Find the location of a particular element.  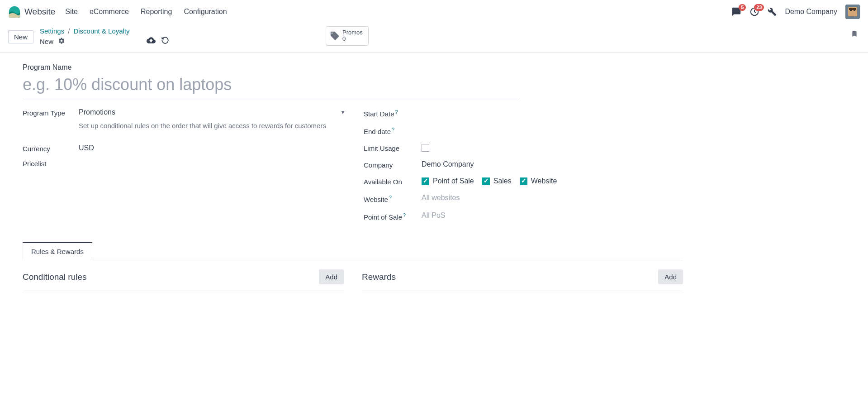

tags-icon is located at coordinates (335, 36).